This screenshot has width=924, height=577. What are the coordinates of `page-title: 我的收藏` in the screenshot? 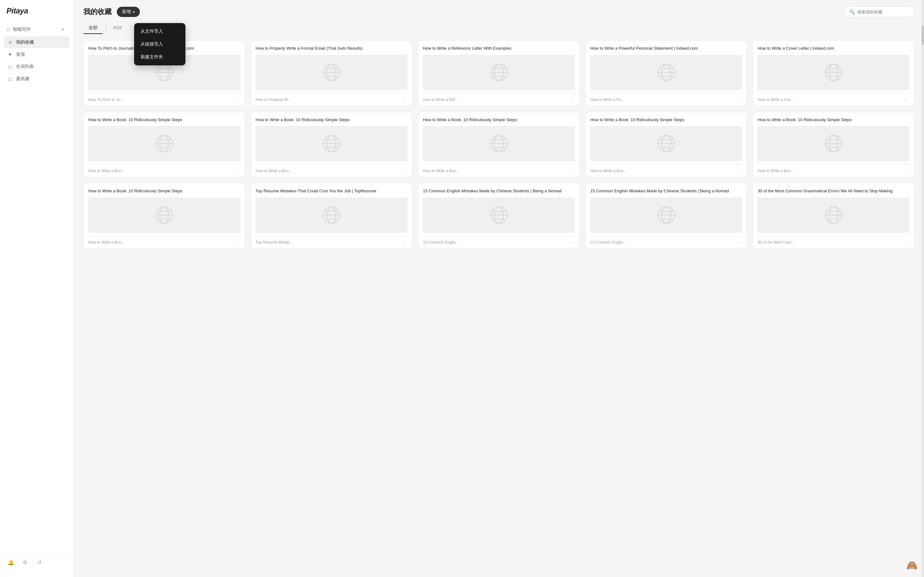 It's located at (97, 12).